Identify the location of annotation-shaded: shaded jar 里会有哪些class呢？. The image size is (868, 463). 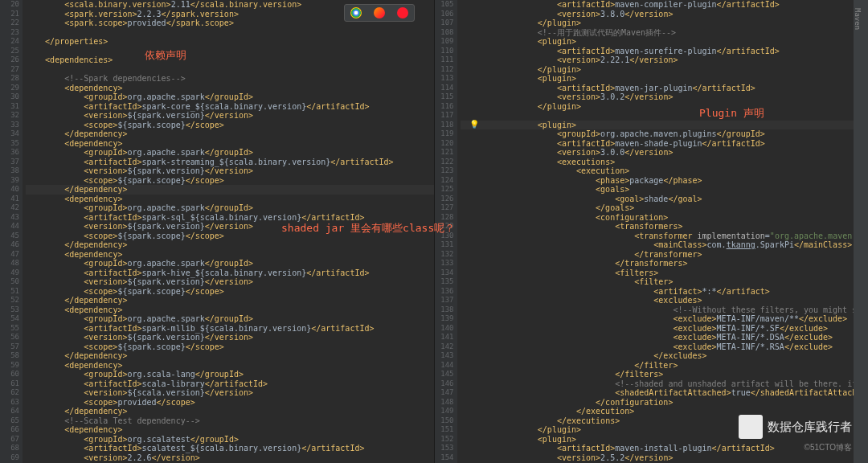
(368, 228).